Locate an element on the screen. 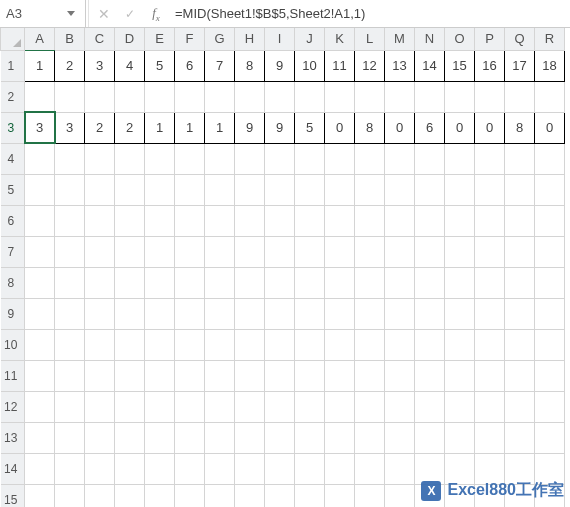 The height and width of the screenshot is (507, 570). cell-J14 is located at coordinates (310, 468).